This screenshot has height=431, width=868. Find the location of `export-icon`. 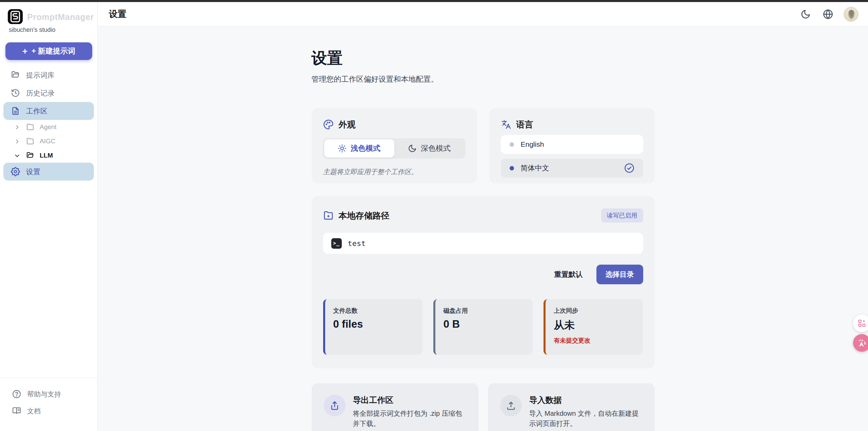

export-icon is located at coordinates (335, 406).